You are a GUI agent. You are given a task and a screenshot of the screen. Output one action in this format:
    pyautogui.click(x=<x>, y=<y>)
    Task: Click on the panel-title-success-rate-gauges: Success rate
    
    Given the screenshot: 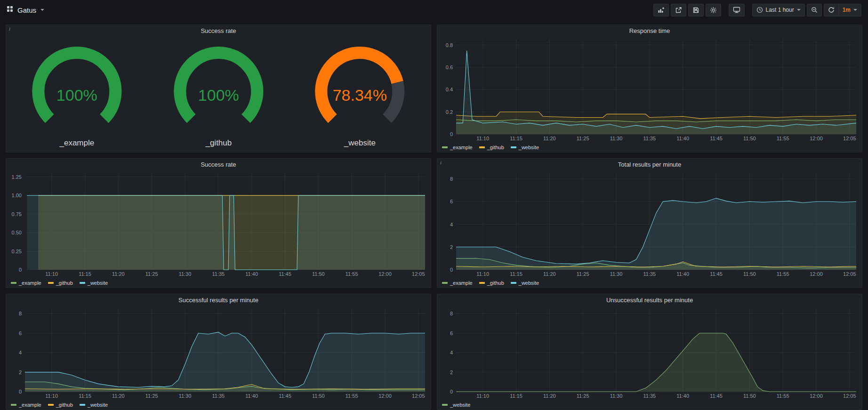 What is the action you would take?
    pyautogui.click(x=218, y=31)
    